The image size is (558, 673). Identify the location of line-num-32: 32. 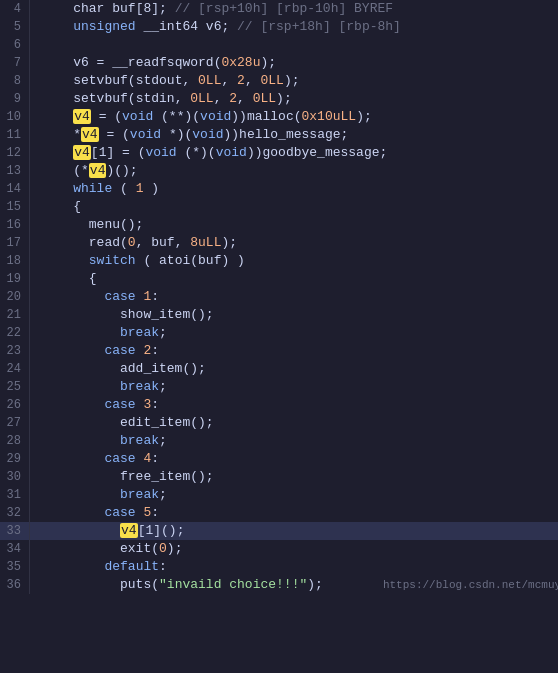
(15, 513).